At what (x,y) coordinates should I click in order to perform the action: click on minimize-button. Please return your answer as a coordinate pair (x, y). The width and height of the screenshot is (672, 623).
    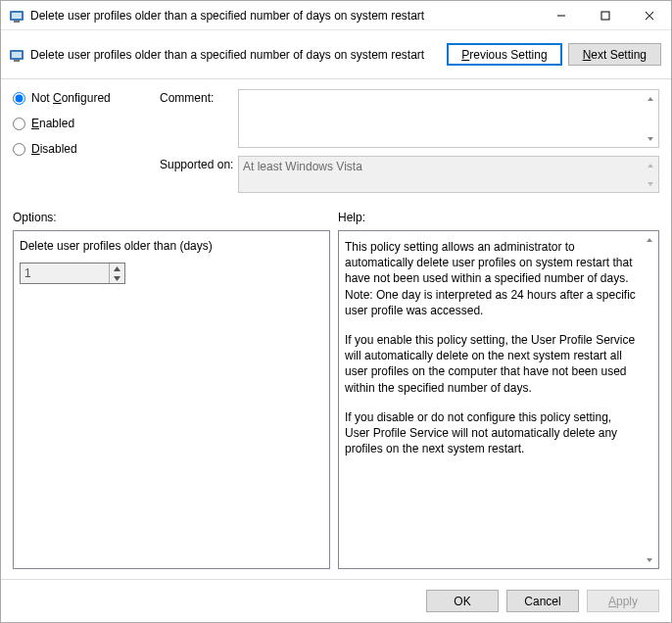
    Looking at the image, I should click on (560, 16).